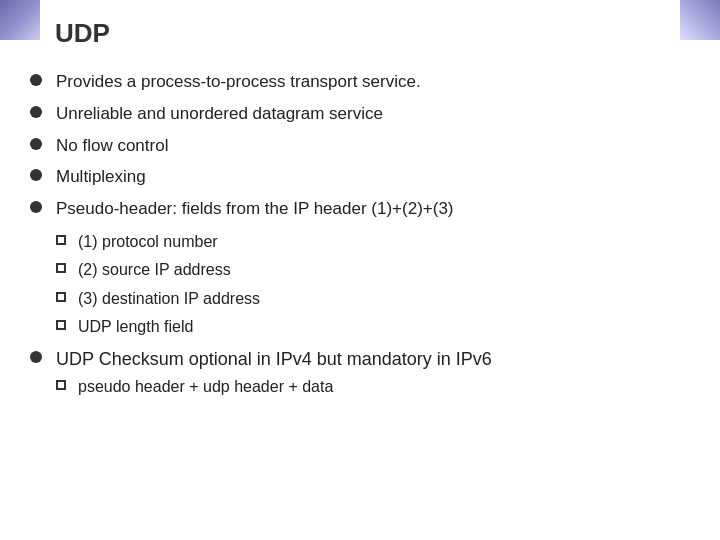 This screenshot has width=720, height=540. Describe the element at coordinates (61, 385) in the screenshot. I see `sub-marker-checksum` at that location.